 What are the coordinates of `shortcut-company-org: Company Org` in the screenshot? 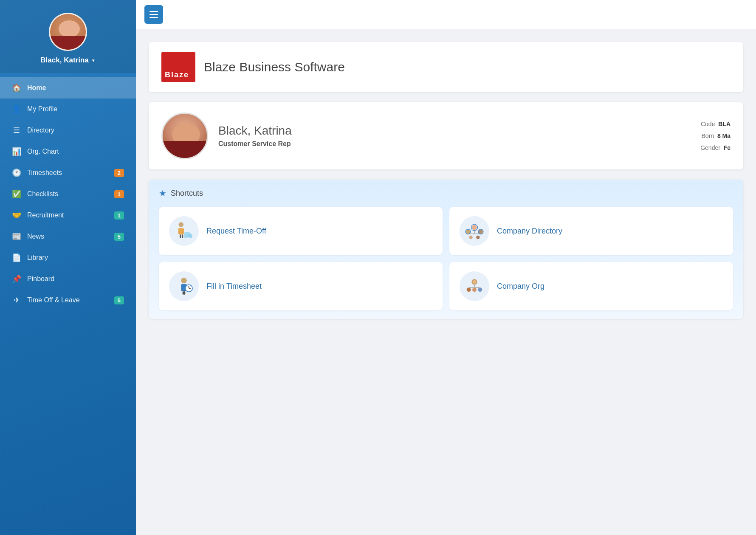 It's located at (591, 286).